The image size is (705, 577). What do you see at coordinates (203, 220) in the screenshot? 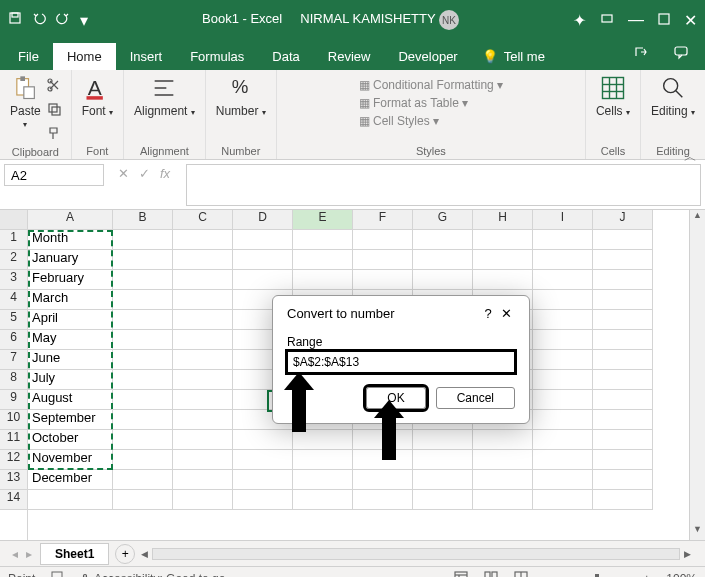
I see `column-header: C` at bounding box center [203, 220].